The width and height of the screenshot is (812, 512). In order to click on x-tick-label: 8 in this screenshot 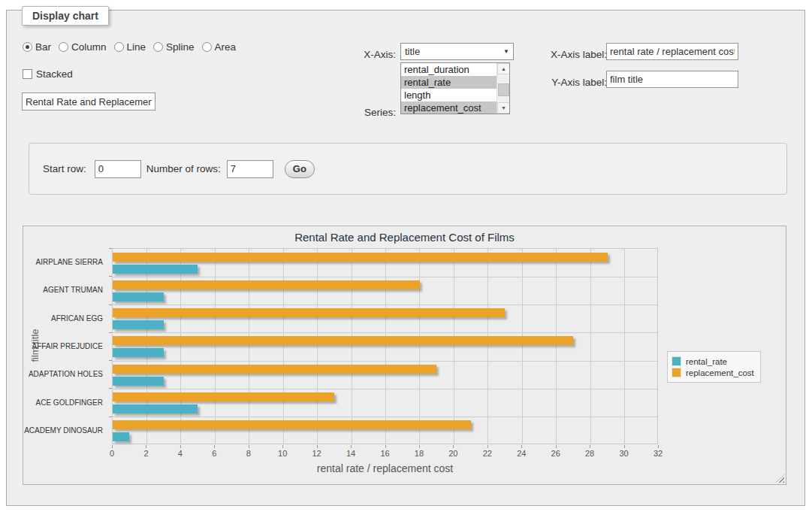, I will do `click(249, 453)`.